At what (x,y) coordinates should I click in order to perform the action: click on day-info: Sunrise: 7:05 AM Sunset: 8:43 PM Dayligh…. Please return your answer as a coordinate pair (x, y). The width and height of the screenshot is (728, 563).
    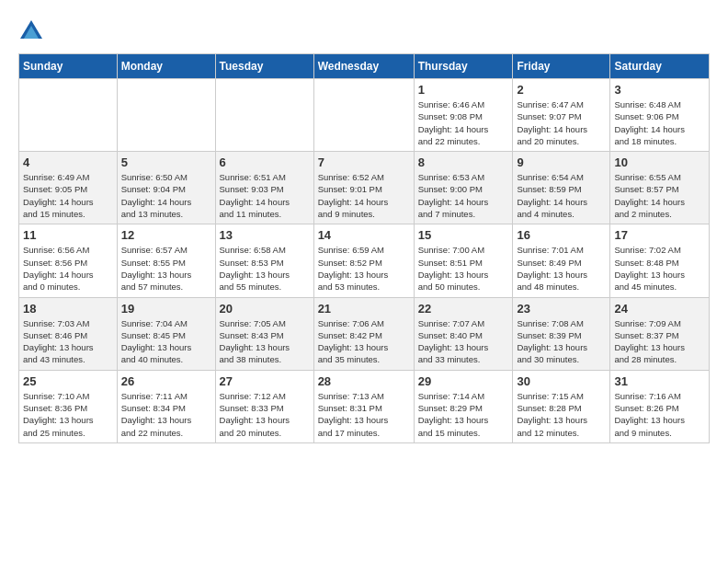
    Looking at the image, I should click on (265, 342).